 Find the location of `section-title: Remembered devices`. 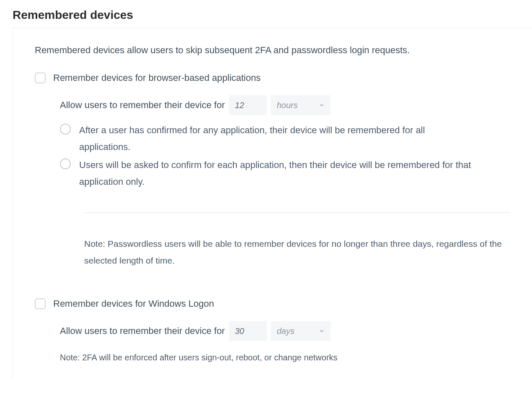

section-title: Remembered devices is located at coordinates (266, 14).